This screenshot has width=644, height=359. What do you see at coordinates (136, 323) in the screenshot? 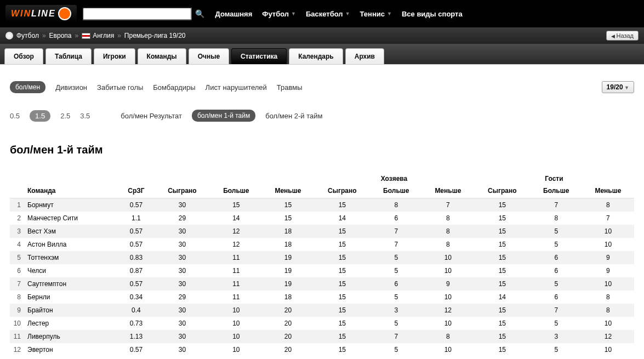
I see `cell: 0.73` at bounding box center [136, 323].